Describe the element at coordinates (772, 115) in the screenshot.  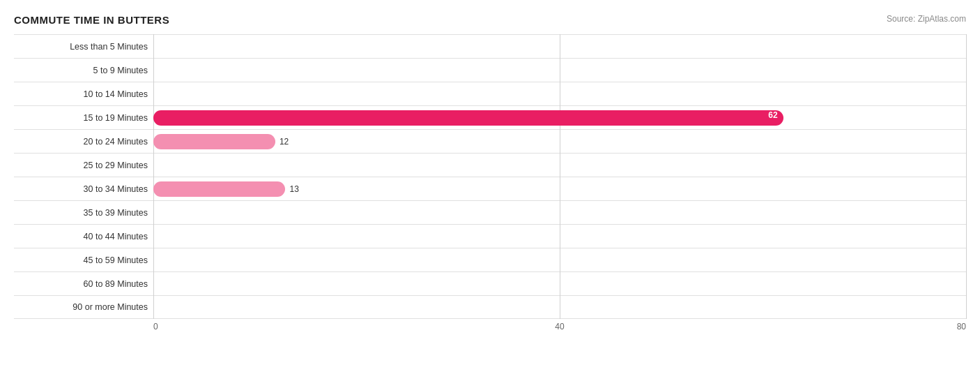
I see `bar-value: 62` at that location.